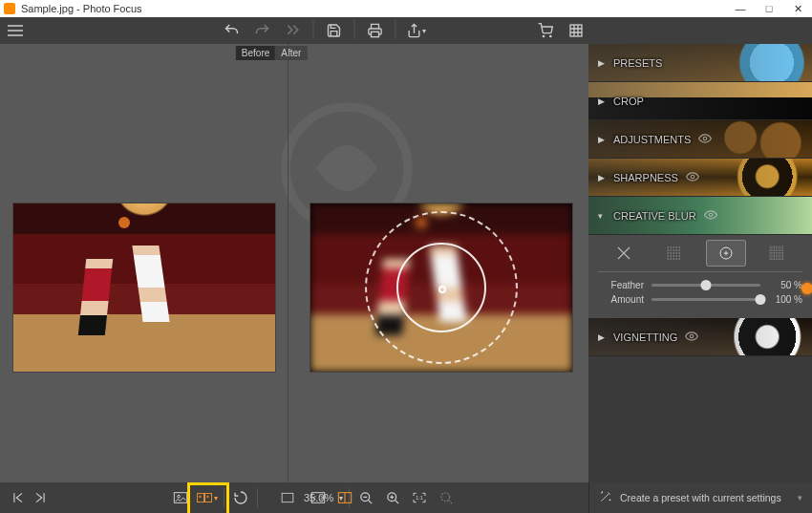  Describe the element at coordinates (15, 31) in the screenshot. I see `menu-button` at that location.